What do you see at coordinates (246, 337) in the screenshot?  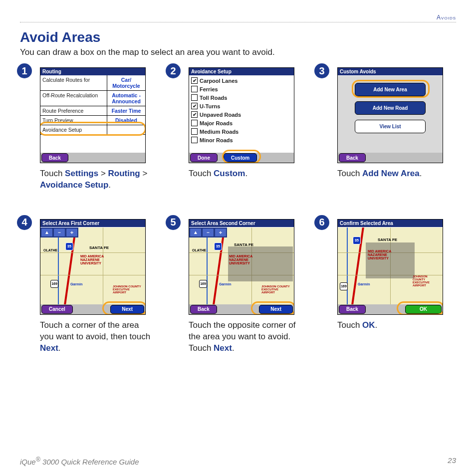 I see `step-caption: Touch the opposite corner of the area yo…` at bounding box center [246, 337].